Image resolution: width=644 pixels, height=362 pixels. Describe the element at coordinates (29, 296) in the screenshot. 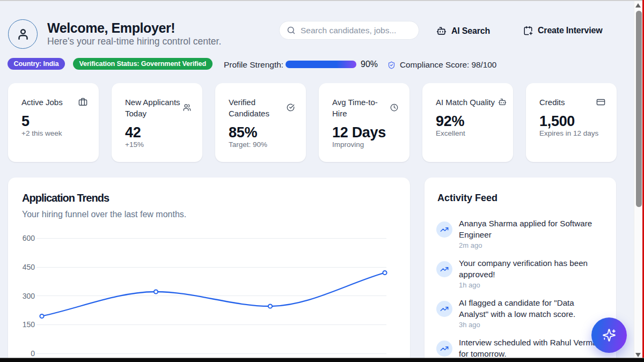

I see `svg-text: 300` at that location.